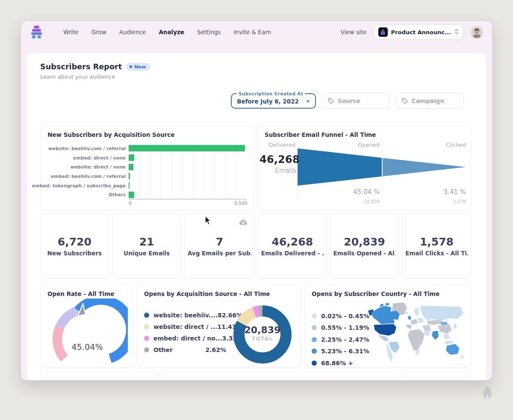  What do you see at coordinates (358, 192) in the screenshot?
I see `funnel-opened-pct: 45.04 %` at bounding box center [358, 192].